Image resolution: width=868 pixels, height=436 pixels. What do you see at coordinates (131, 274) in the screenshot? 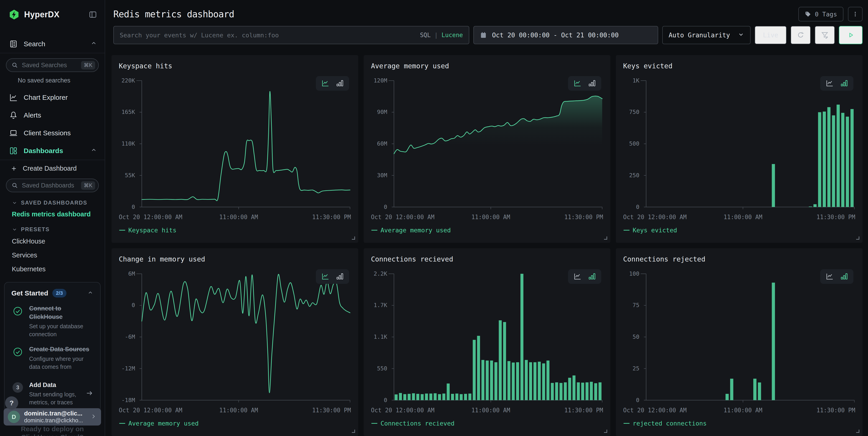
I see `svg-text: 6M` at bounding box center [131, 274].